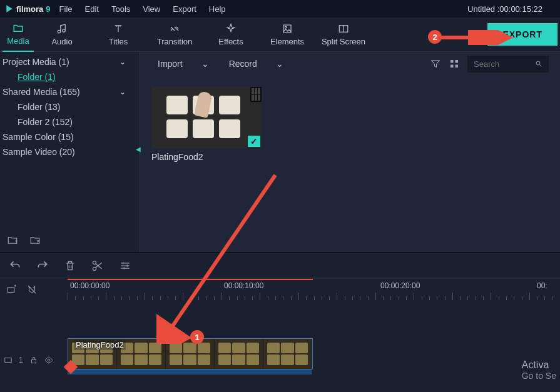 This screenshot has height=392, width=560. I want to click on track-controls: 1, so click(29, 360).